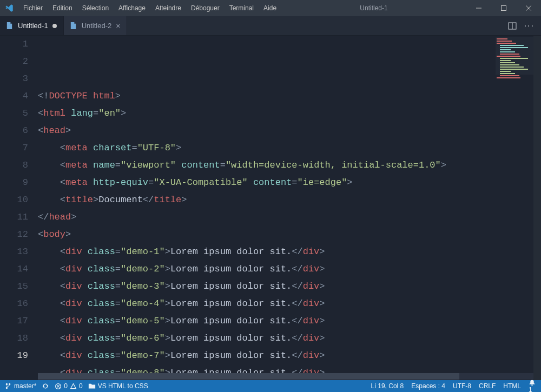 The height and width of the screenshot is (392, 541). What do you see at coordinates (14, 356) in the screenshot?
I see `line-number: 19` at bounding box center [14, 356].